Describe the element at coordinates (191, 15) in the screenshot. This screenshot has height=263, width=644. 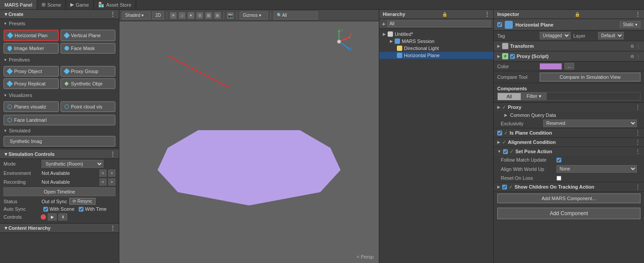
I see `fx-icon: ✦` at that location.